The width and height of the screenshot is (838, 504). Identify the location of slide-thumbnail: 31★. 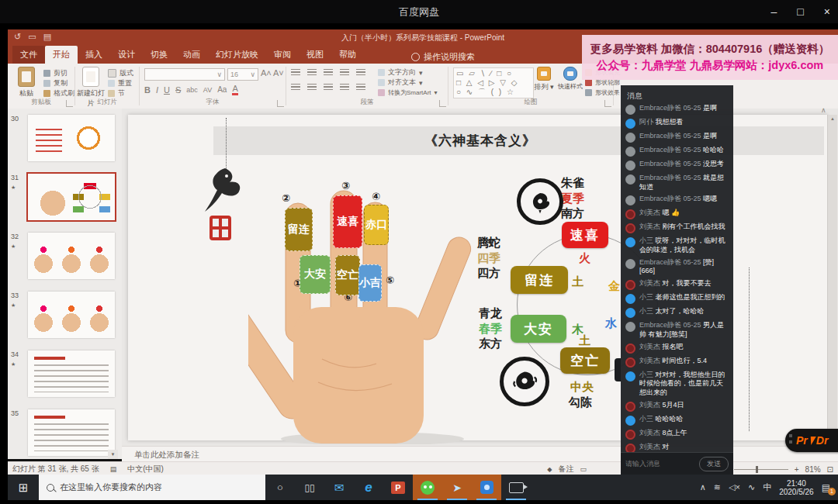
(62, 197).